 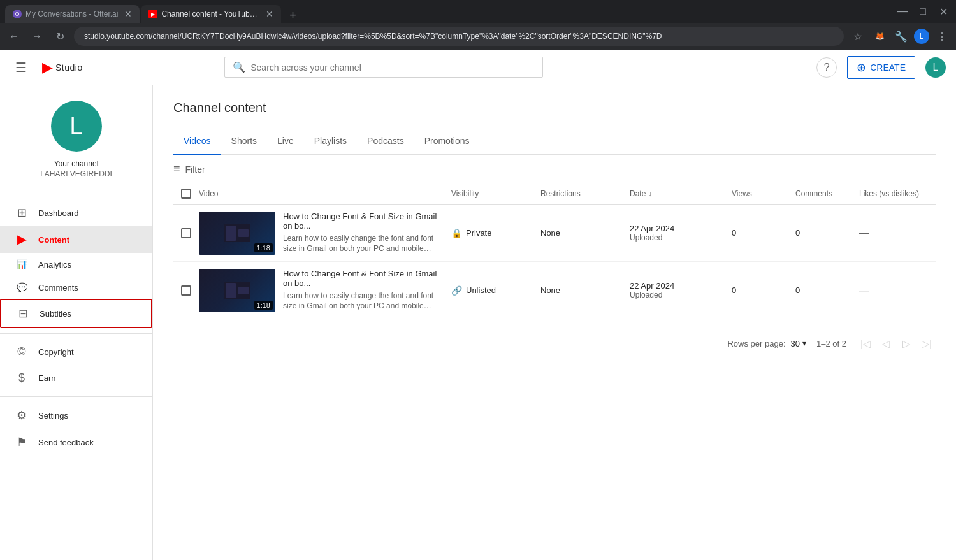 What do you see at coordinates (55, 265) in the screenshot?
I see `analytics-label: Analytics` at bounding box center [55, 265].